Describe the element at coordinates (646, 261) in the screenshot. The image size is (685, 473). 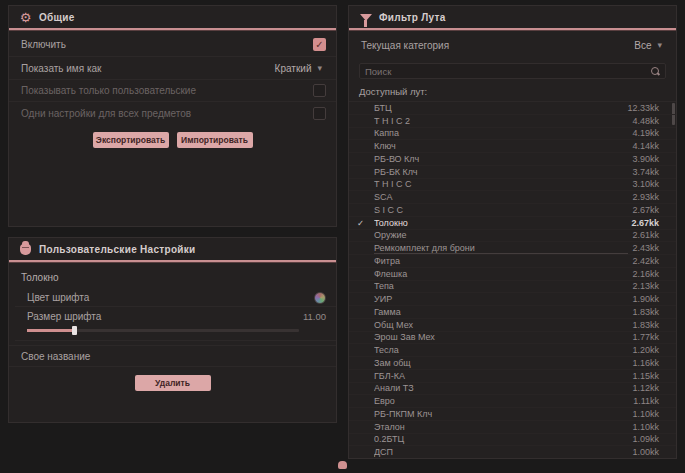
I see `loot-item-value: 2.42kk` at that location.